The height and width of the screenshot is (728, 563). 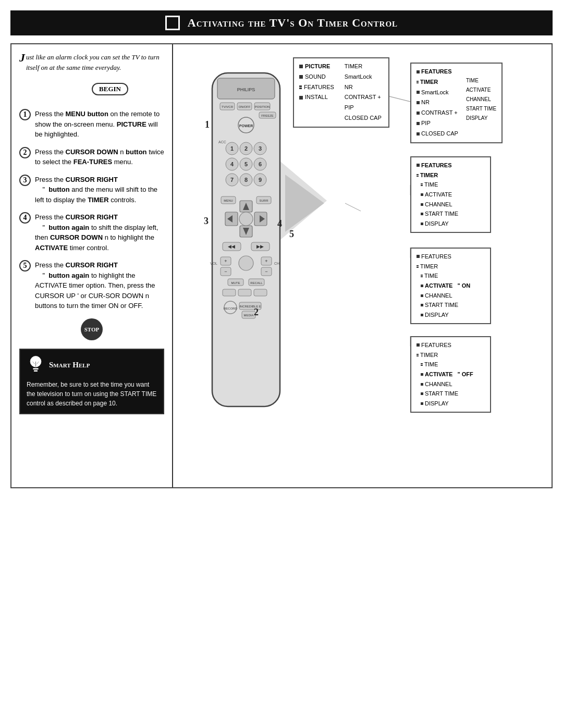 I want to click on m5-timer: TIMER, so click(x=450, y=355).